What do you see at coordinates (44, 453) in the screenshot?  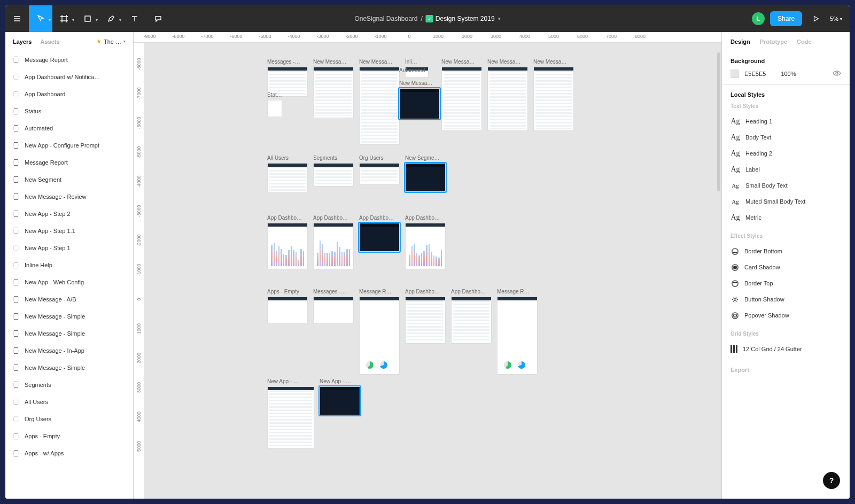 I see `layer-label: Apps - w/ Apps` at bounding box center [44, 453].